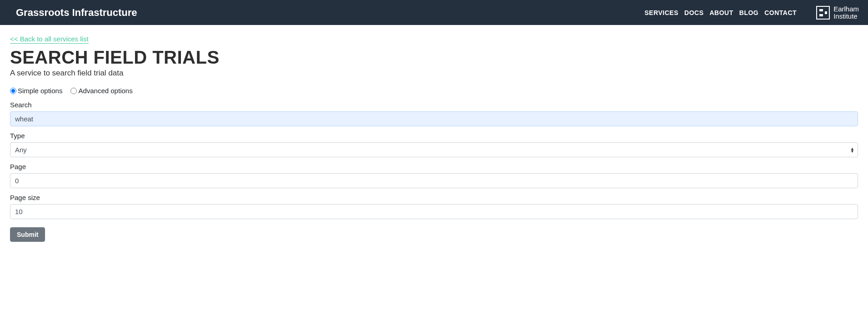 This screenshot has height=325, width=868. Describe the element at coordinates (434, 181) in the screenshot. I see `page-input` at that location.